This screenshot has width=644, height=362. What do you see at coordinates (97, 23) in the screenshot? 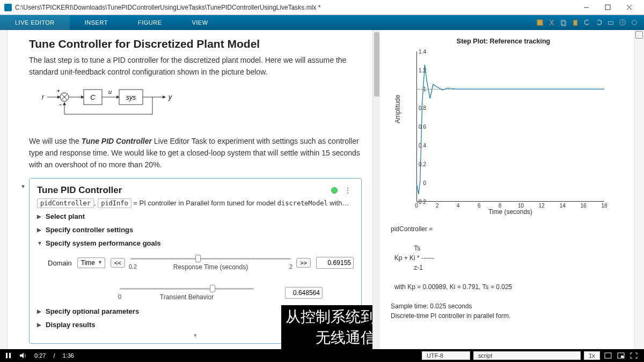
I see `tab-insert: INSERT` at bounding box center [97, 23].